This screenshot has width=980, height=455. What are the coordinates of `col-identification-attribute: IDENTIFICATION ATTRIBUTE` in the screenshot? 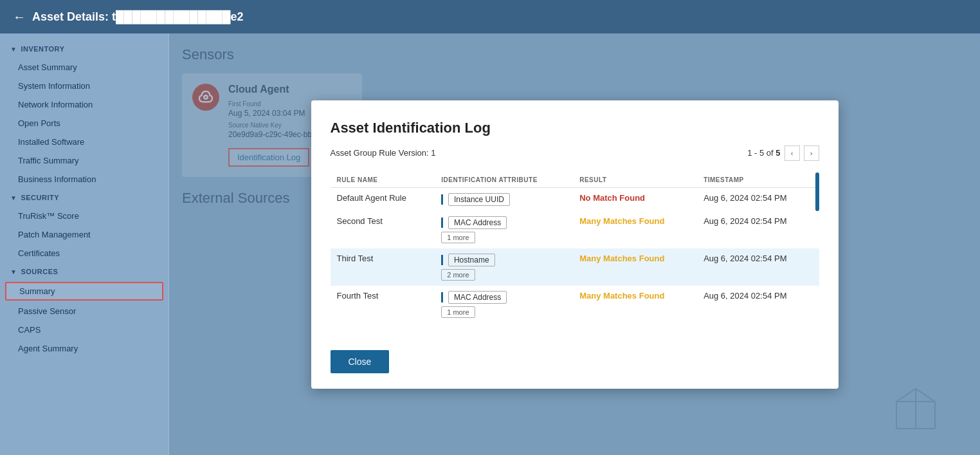 It's located at (504, 180).